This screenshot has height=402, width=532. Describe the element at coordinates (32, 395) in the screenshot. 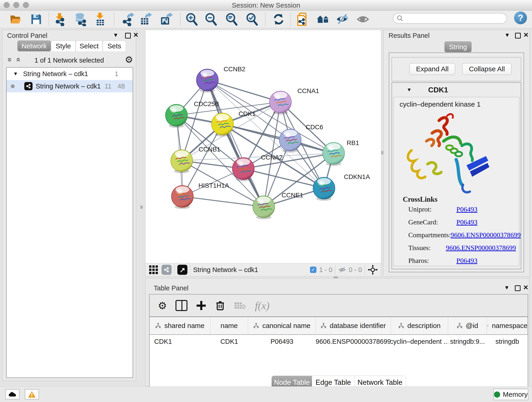

I see `warnings-button` at that location.